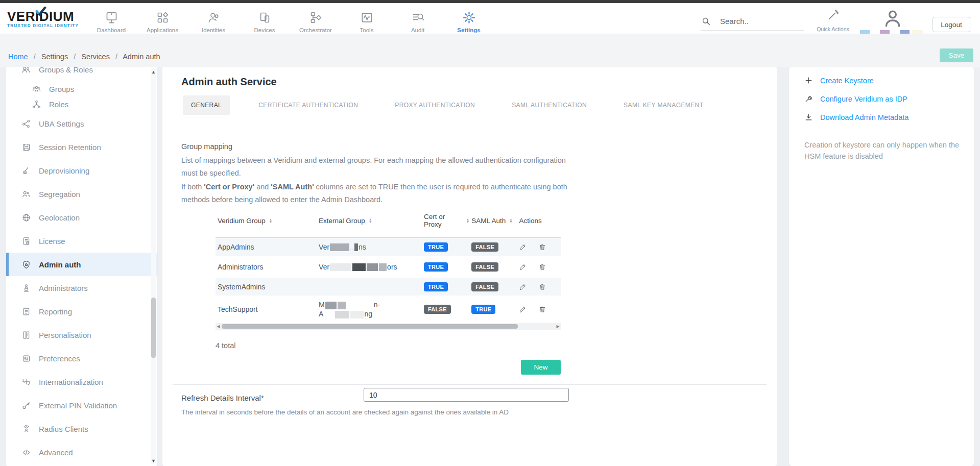  Describe the element at coordinates (153, 72) in the screenshot. I see `scroll-up-arrow: ▲` at that location.